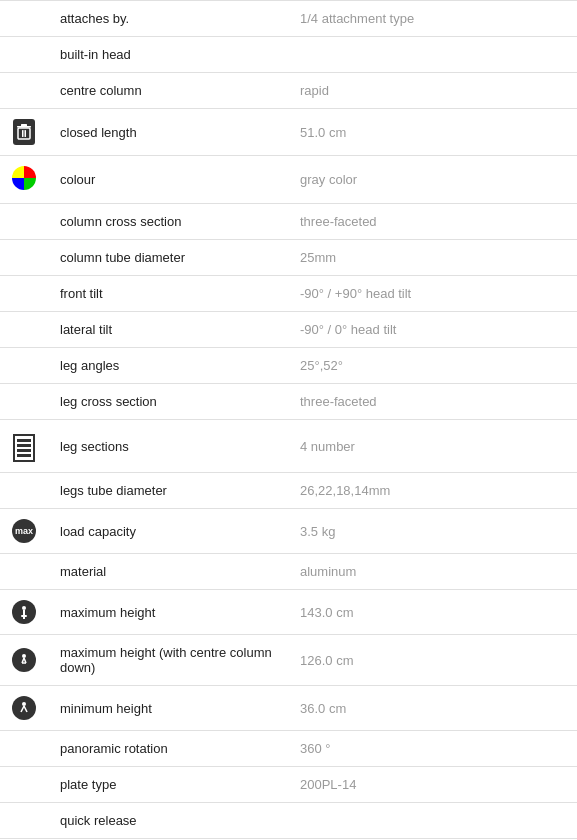 The image size is (577, 840). What do you see at coordinates (168, 446) in the screenshot?
I see `label-leg-sections: leg sections` at bounding box center [168, 446].